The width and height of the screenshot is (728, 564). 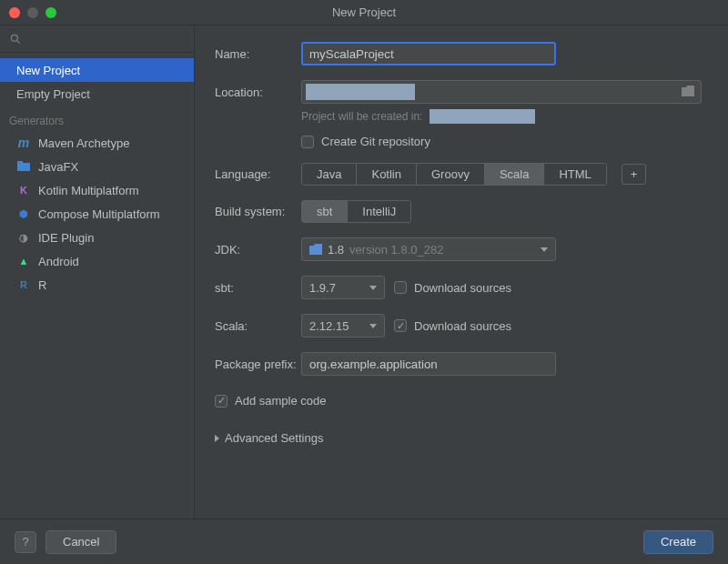 I want to click on sbt-version-label: sbt:, so click(x=258, y=287).